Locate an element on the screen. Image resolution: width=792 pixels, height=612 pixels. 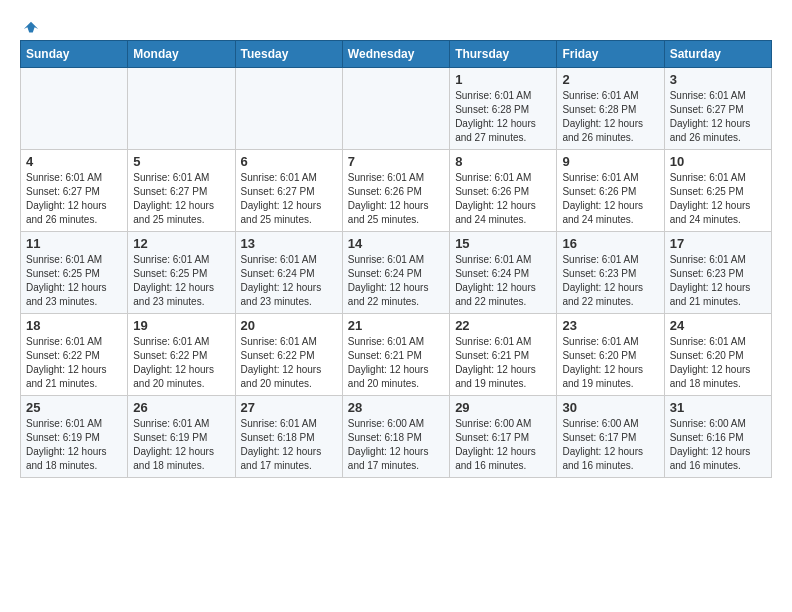
day-number: 4 is located at coordinates (74, 162).